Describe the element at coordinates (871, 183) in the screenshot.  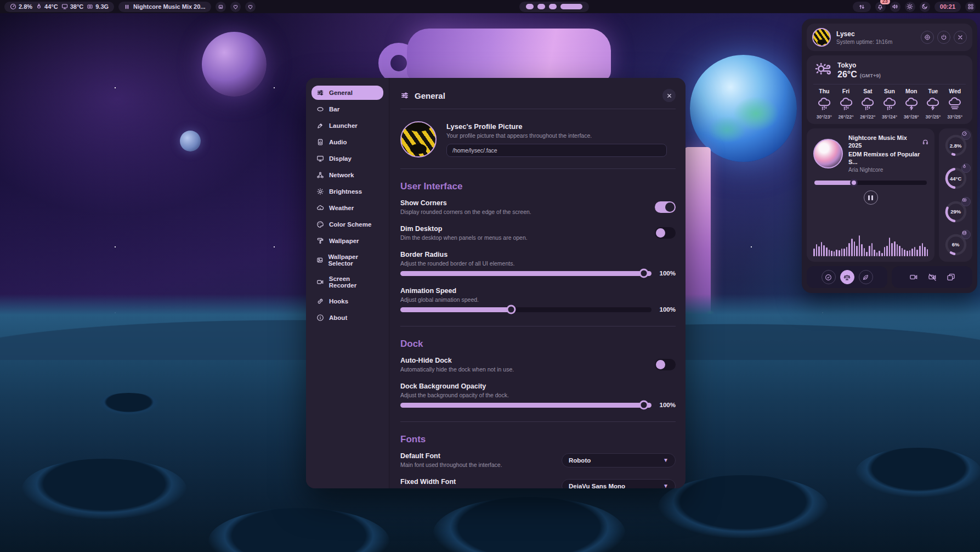
I see `media-progress` at that location.